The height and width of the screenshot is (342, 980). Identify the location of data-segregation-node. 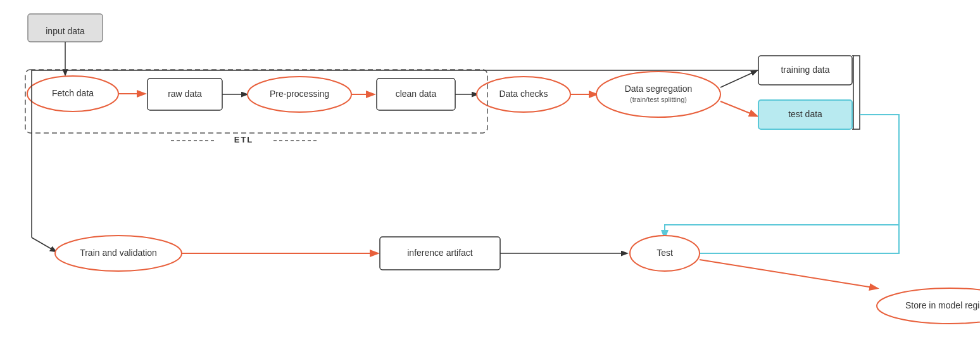
(658, 94).